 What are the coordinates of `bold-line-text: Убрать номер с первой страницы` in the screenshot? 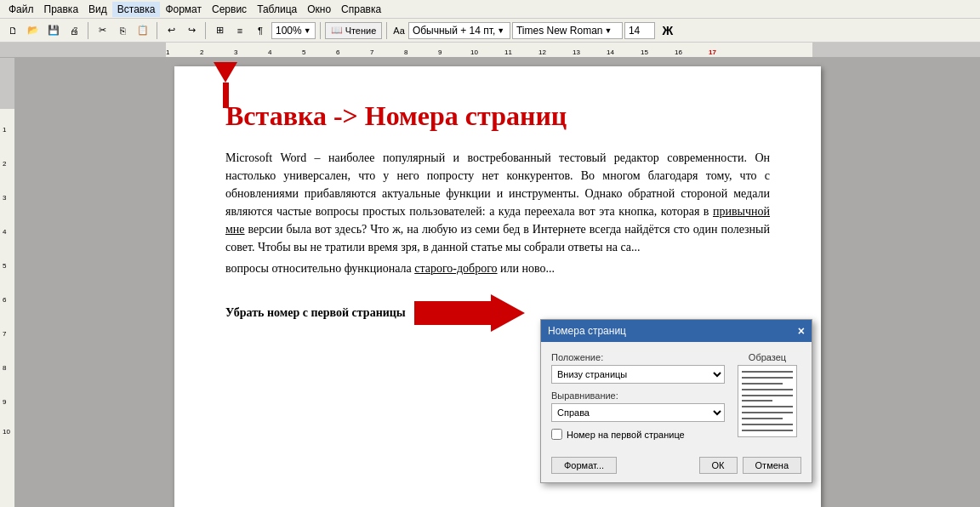 It's located at (316, 313).